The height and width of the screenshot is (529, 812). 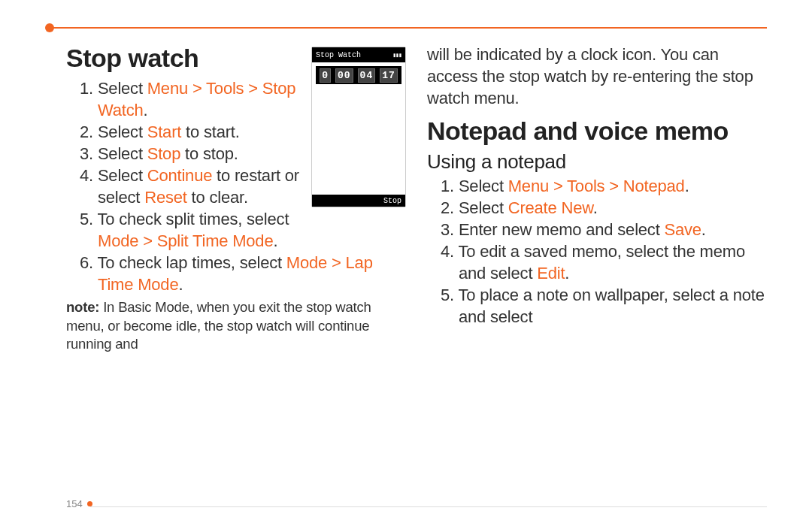 I want to click on nstep-1: Select Menu > Tools > Notepad., so click(x=604, y=186).